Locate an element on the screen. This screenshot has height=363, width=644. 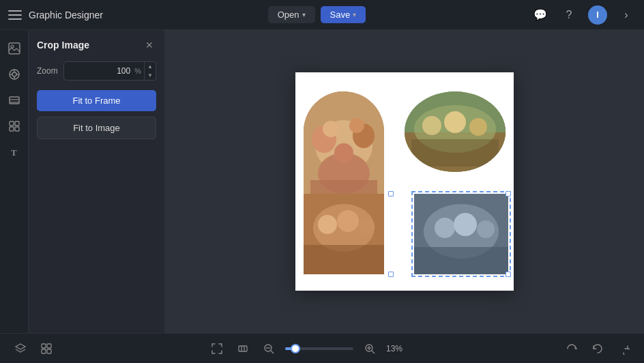
save-button: Save ▾ is located at coordinates (344, 15).